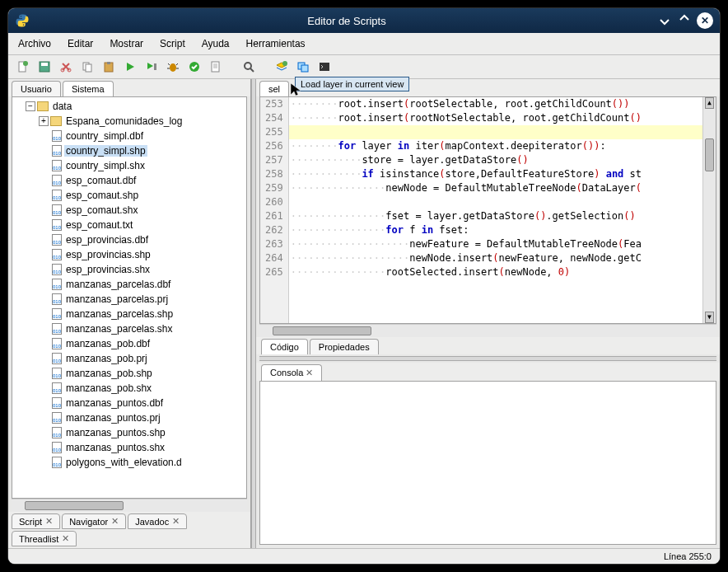  Describe the element at coordinates (303, 67) in the screenshot. I see `layers-icon` at that location.